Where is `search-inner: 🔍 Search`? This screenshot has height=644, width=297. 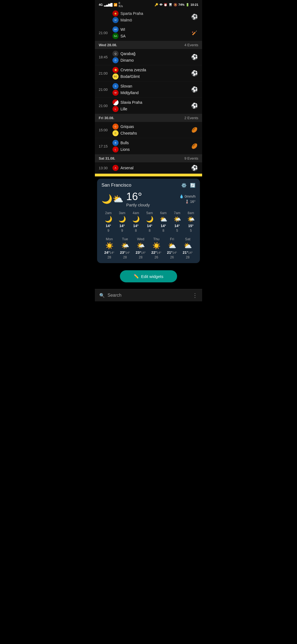 search-inner: 🔍 Search is located at coordinates (111, 296).